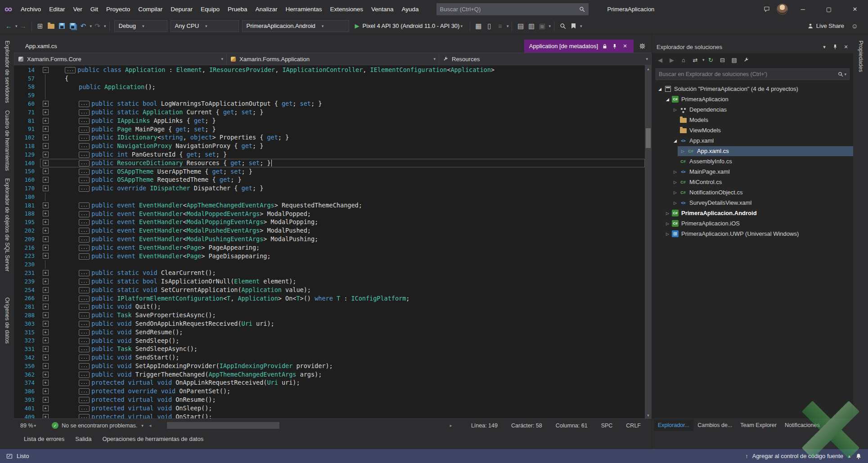 Image resolution: width=868 pixels, height=463 pixels. What do you see at coordinates (607, 426) in the screenshot?
I see `insert-mode-indicator: SPC` at bounding box center [607, 426].